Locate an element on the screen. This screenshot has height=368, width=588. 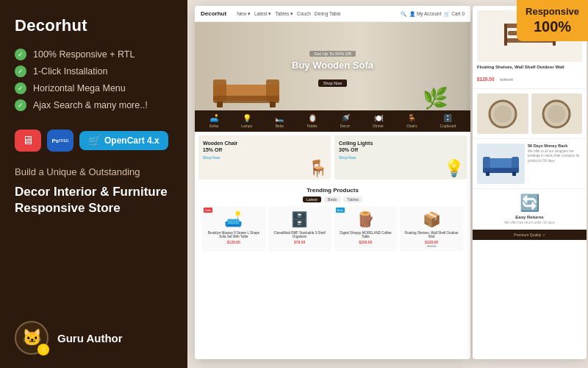
badge-row: 🖥 PsFREE 🛒 OpenCart 4.x is located at coordinates (94, 141).